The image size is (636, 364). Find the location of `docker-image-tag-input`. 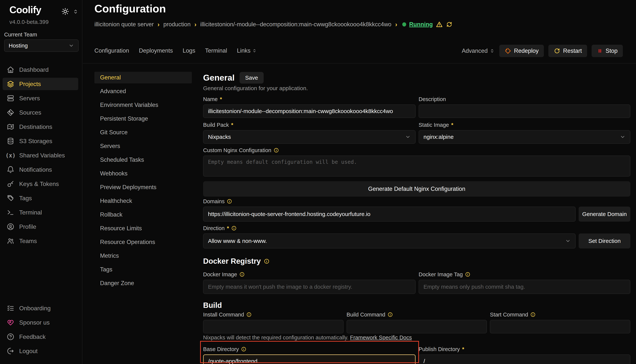

docker-image-tag-input is located at coordinates (524, 287).